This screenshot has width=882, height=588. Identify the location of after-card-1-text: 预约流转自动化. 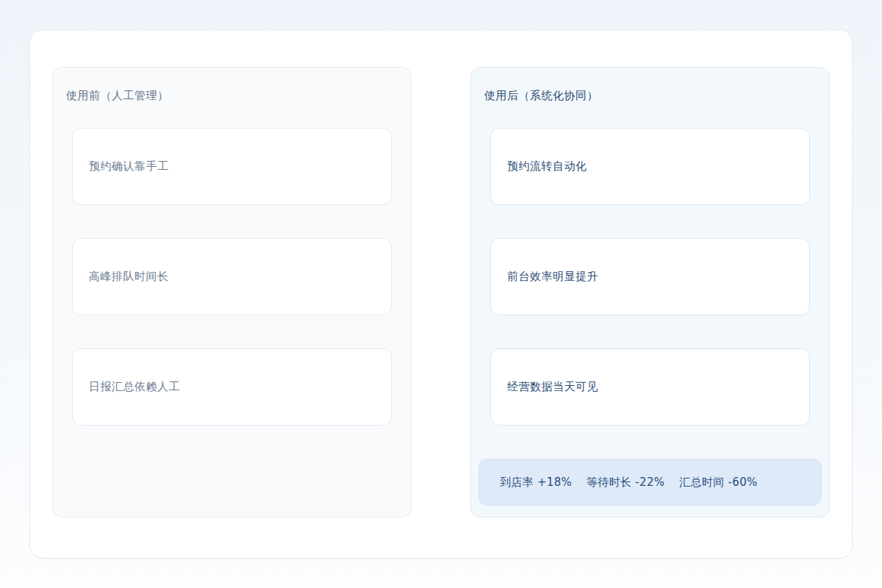
(547, 166).